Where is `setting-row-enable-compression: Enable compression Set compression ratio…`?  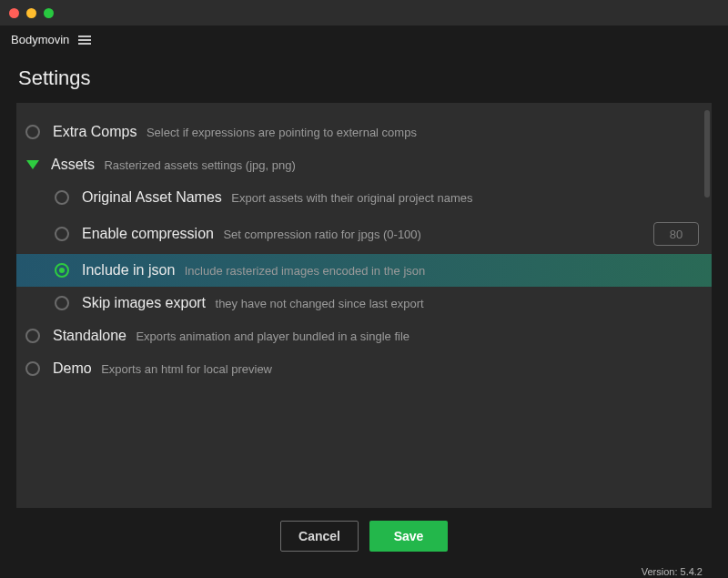 setting-row-enable-compression: Enable compression Set compression ratio… is located at coordinates (364, 234).